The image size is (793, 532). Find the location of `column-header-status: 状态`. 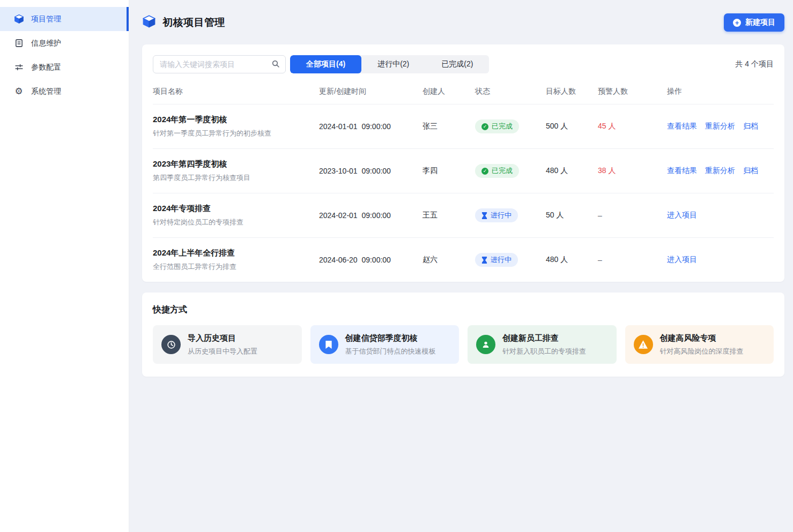

column-header-status: 状态 is located at coordinates (510, 92).